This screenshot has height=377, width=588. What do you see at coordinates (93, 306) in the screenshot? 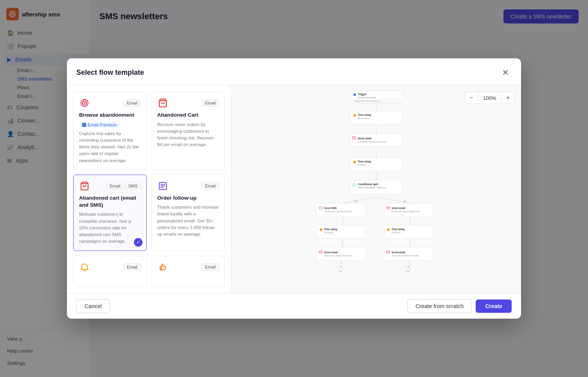
I see `cancel-button: Cancel` at bounding box center [93, 306].